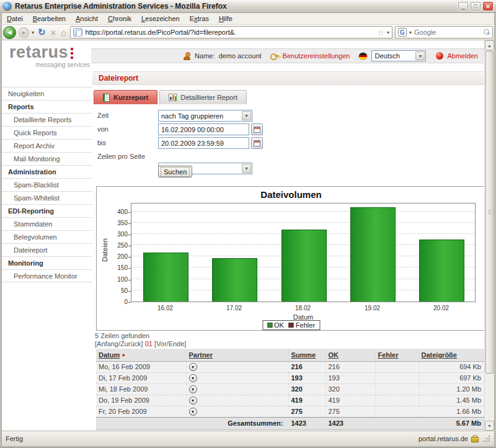 The height and width of the screenshot is (448, 496). What do you see at coordinates (307, 355) in the screenshot?
I see `col-summe: Summe` at bounding box center [307, 355].